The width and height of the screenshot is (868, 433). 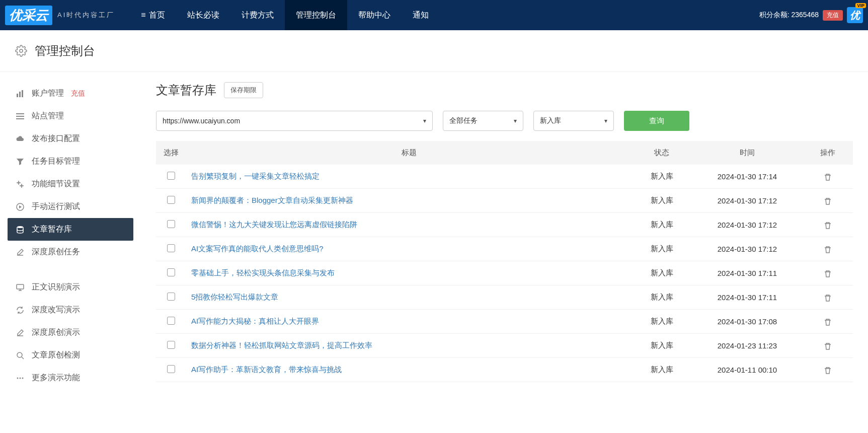 What do you see at coordinates (294, 121) in the screenshot?
I see `url-select: https://www.ucaiyun.com ▾` at bounding box center [294, 121].